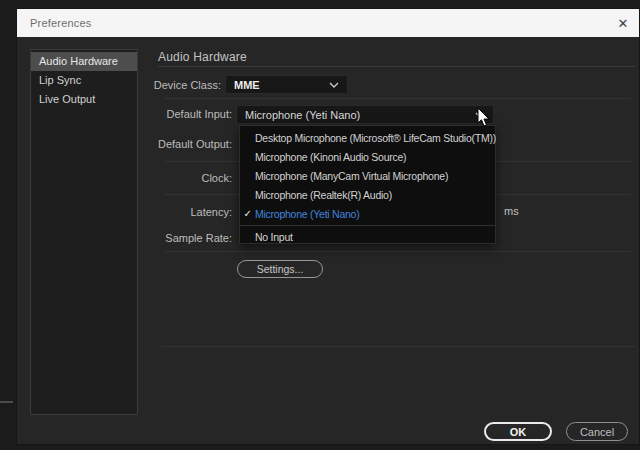 This screenshot has width=640, height=450. I want to click on default-input-value: Microphone (Yeti Nano), so click(302, 115).